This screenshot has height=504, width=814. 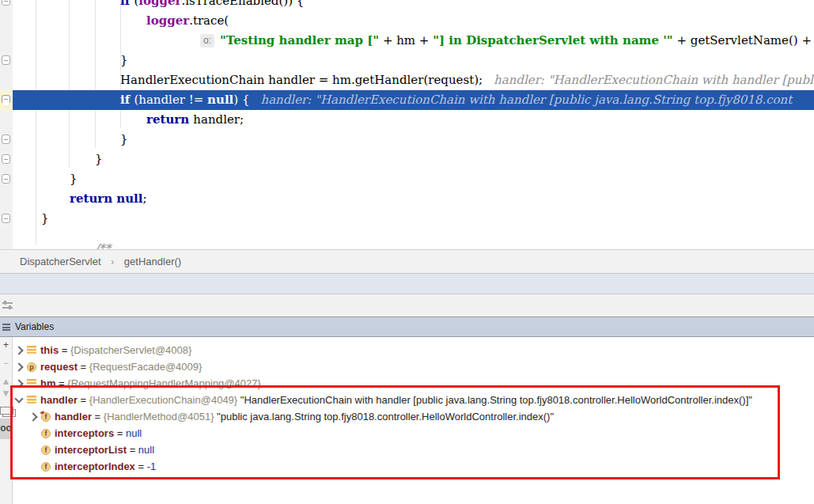 What do you see at coordinates (653, 80) in the screenshot?
I see `inline-debugger-hint: handler: "HandlerExecutionChain with han…` at bounding box center [653, 80].